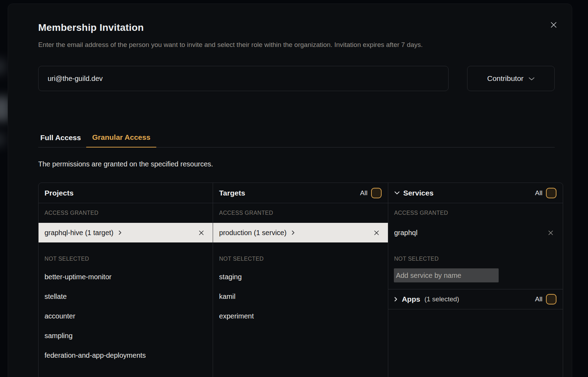 The image size is (588, 377). Describe the element at coordinates (296, 140) in the screenshot. I see `access-tabs: Full Access Granular Access` at that location.